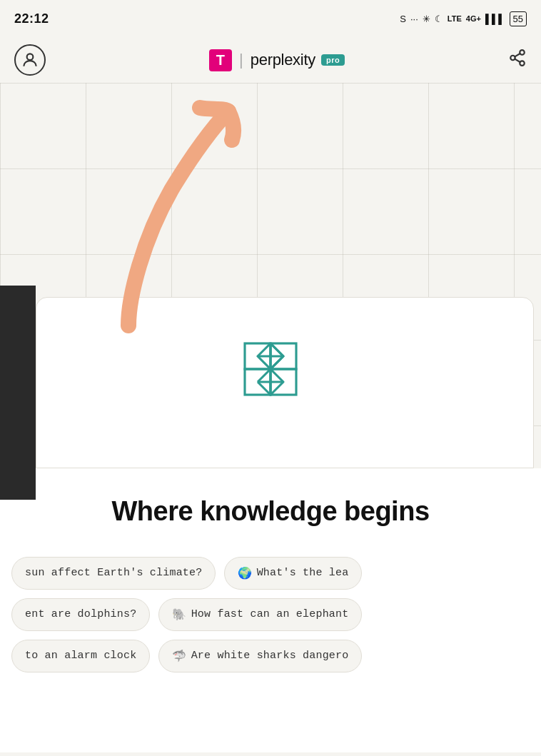 This screenshot has width=541, height=756. Describe the element at coordinates (270, 512) in the screenshot. I see `tagline-text: Where knowledge begins` at that location.